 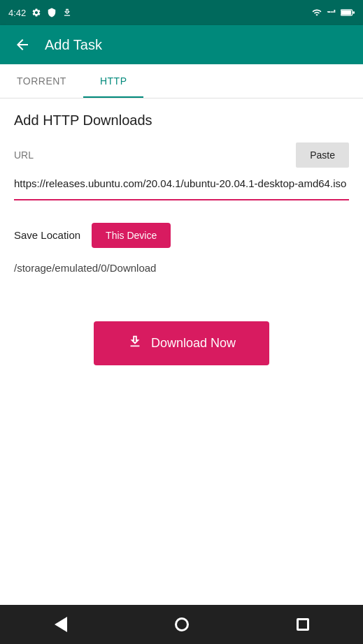 I want to click on url-underline, so click(x=182, y=200).